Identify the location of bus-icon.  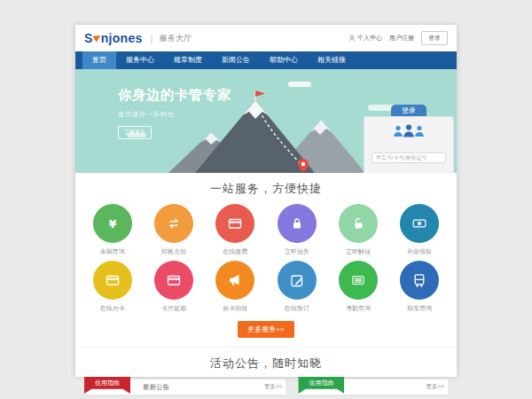
(419, 280).